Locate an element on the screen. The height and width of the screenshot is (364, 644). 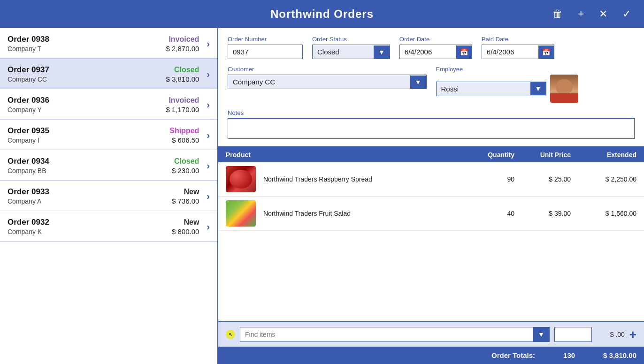
order-date-calendar-btn: 📅 is located at coordinates (464, 52).